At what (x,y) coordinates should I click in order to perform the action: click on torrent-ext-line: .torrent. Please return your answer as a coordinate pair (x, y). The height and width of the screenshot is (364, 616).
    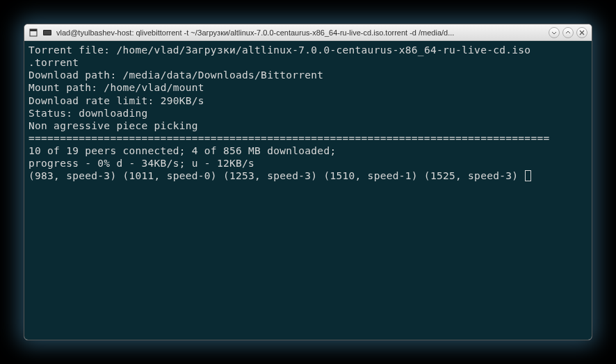
    Looking at the image, I should click on (308, 63).